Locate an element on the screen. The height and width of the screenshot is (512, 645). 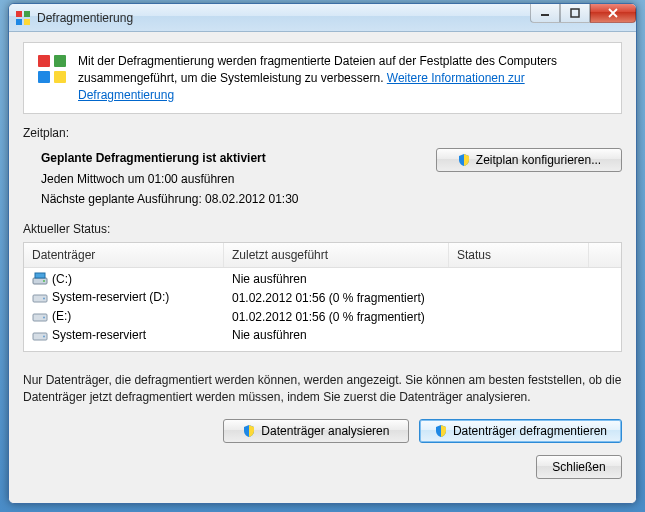
schedule-row: Geplante Defragmentierung ist aktiviert … is located at coordinates (322, 178).